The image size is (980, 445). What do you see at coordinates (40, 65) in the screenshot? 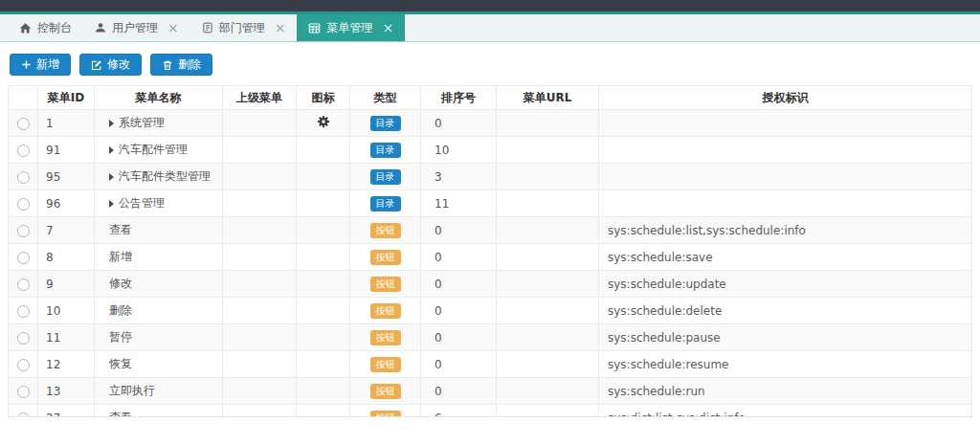
I see `add-button: 新增` at bounding box center [40, 65].